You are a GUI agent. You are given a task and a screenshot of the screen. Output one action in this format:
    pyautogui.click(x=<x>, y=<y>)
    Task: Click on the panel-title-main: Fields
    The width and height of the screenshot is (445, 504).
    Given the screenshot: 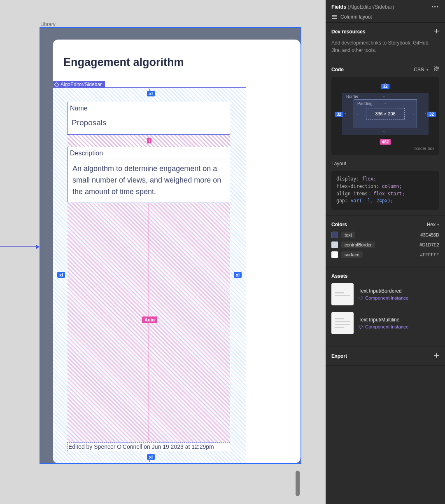 What is the action you would take?
    pyautogui.click(x=339, y=7)
    